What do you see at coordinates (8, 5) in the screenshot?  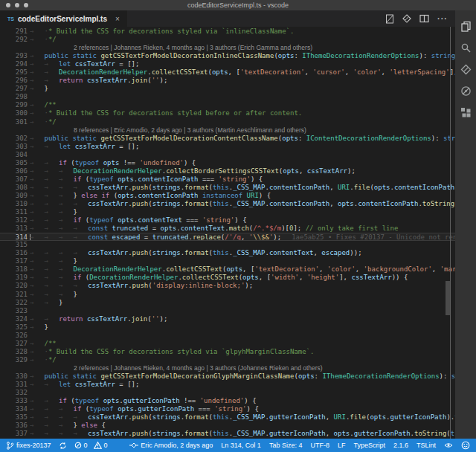 I see `close-window-button` at bounding box center [8, 5].